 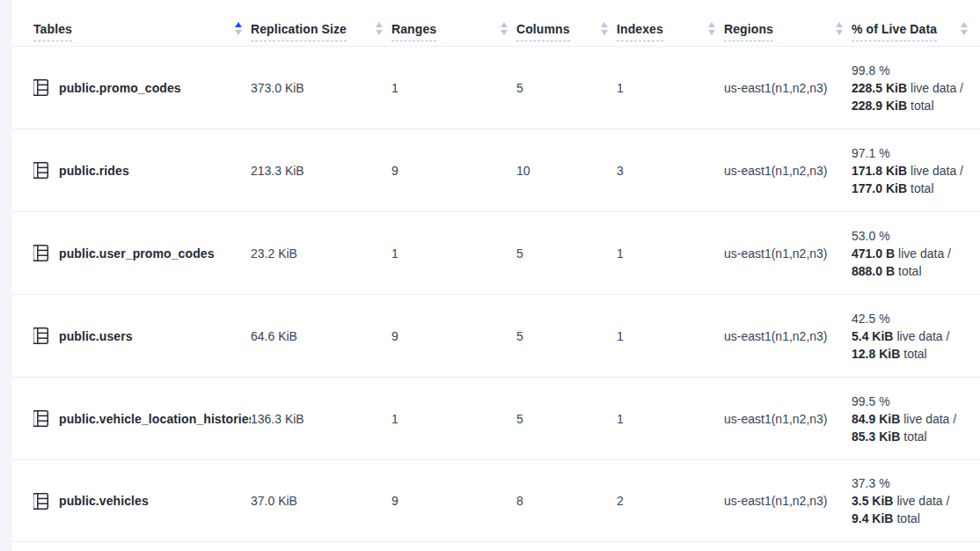 I want to click on column-label-replication-size: Replication Size, so click(x=299, y=32).